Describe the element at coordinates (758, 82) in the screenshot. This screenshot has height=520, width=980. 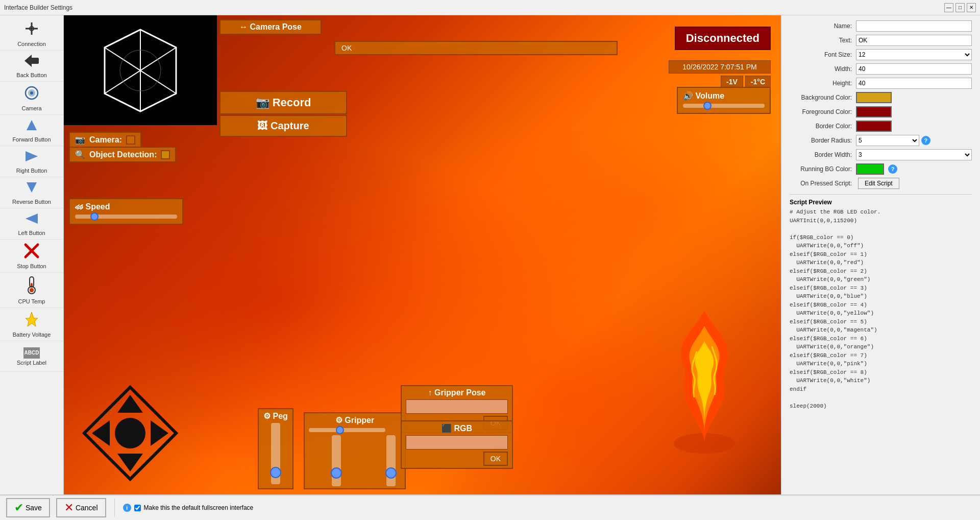
I see `temp2-display: -1°C` at that location.